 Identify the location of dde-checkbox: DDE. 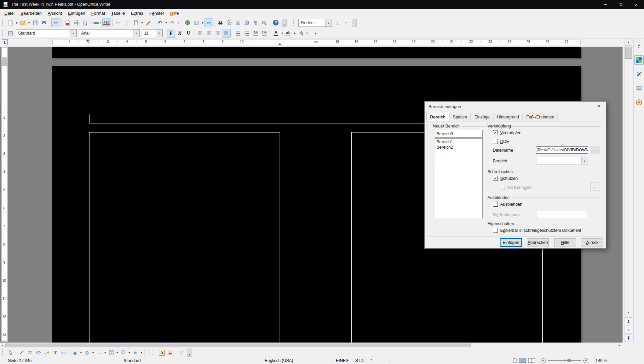
(501, 142).